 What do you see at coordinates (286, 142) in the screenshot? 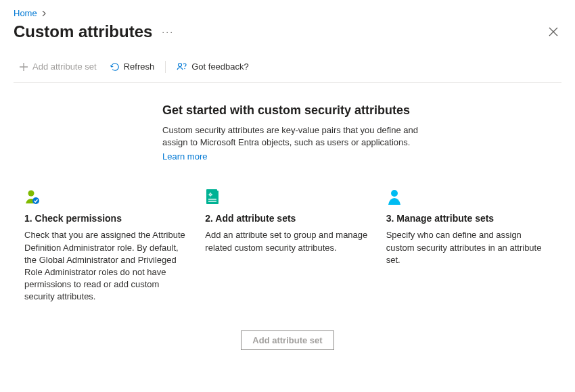
I see `intro-desc-line2: assign to Microsoft Entra objects, such …` at bounding box center [286, 142].